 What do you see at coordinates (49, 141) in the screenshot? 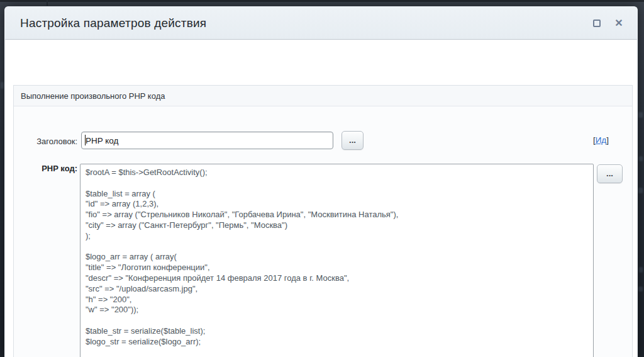
I see `title-label: Заголовок:` at bounding box center [49, 141].